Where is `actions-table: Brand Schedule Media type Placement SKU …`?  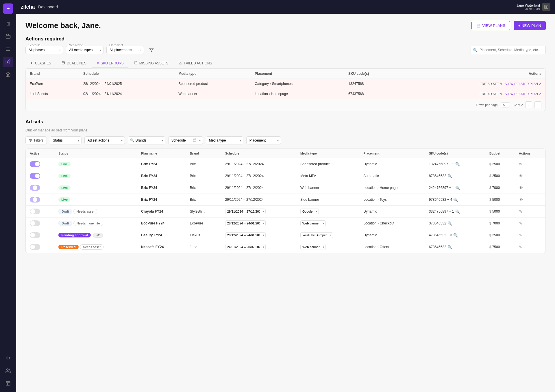
actions-table: Brand Schedule Media type Placement SKU … is located at coordinates (286, 84).